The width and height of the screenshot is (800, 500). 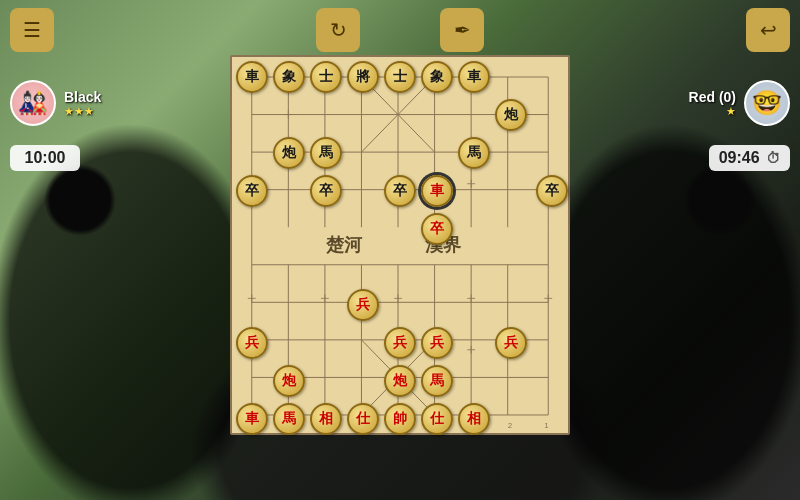 I want to click on player-black-stars: ★★★, so click(x=82, y=112).